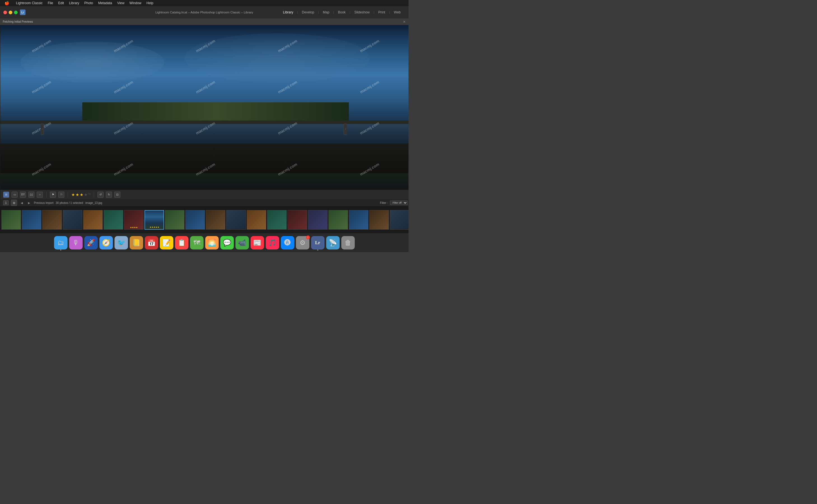 The image size is (817, 504). What do you see at coordinates (308, 12) in the screenshot?
I see `module-develop: Develop` at bounding box center [308, 12].